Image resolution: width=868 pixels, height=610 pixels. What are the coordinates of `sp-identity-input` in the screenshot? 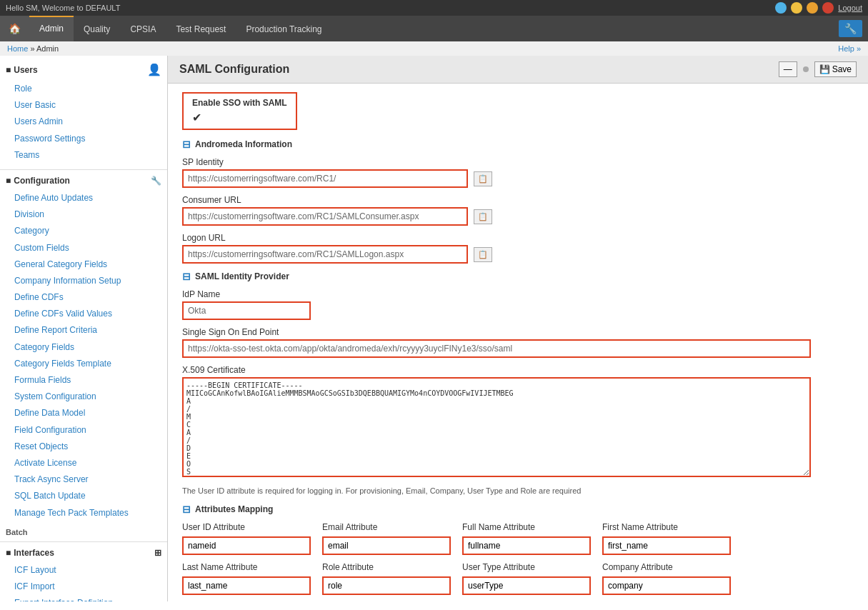 It's located at (325, 179).